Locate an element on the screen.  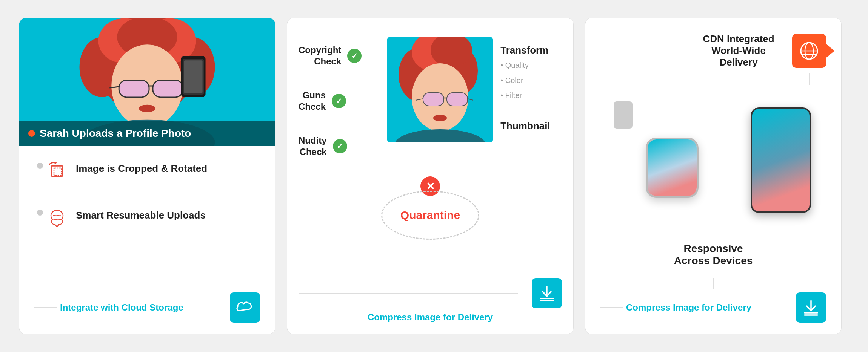
guns-check-icon is located at coordinates (339, 101).